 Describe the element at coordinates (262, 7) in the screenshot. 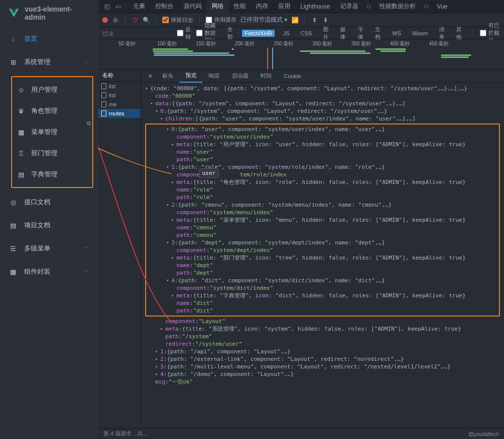

I see `tab-memory: 内存` at that location.